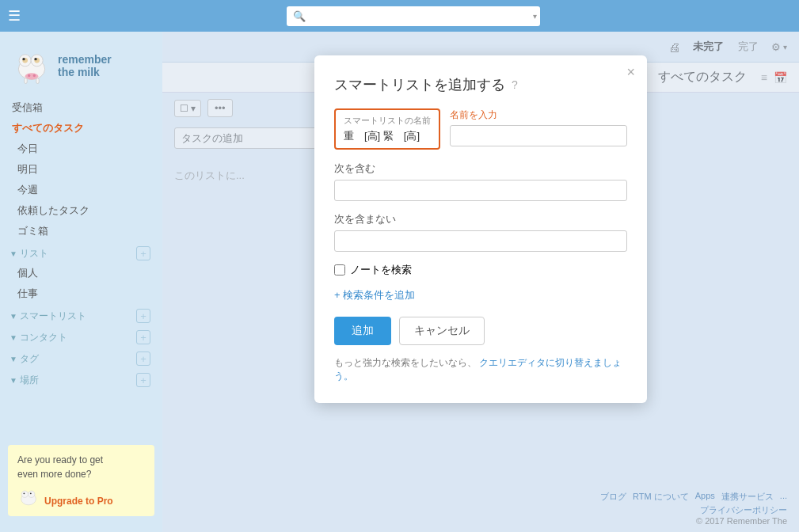  What do you see at coordinates (32, 66) in the screenshot?
I see `logo-cow-icon` at bounding box center [32, 66].